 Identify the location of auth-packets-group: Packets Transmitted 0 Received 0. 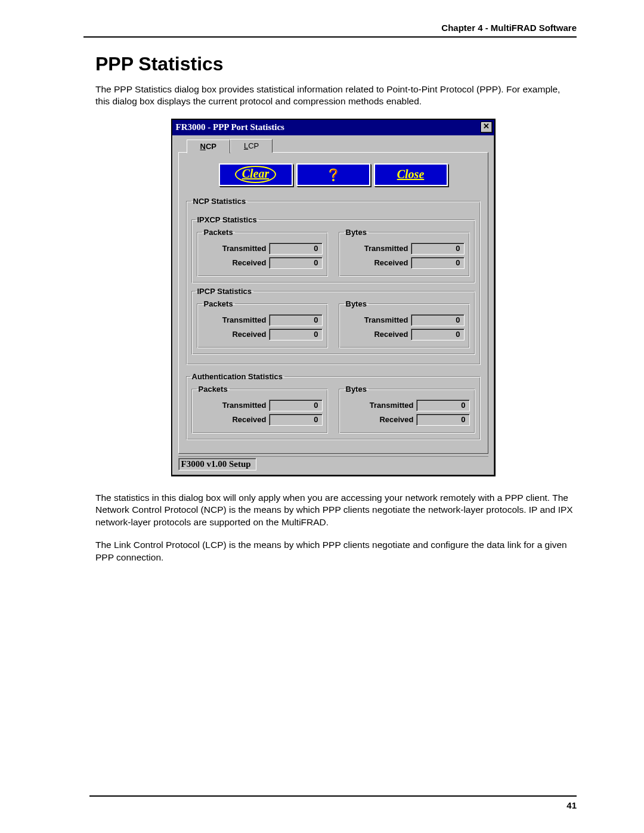
(260, 409).